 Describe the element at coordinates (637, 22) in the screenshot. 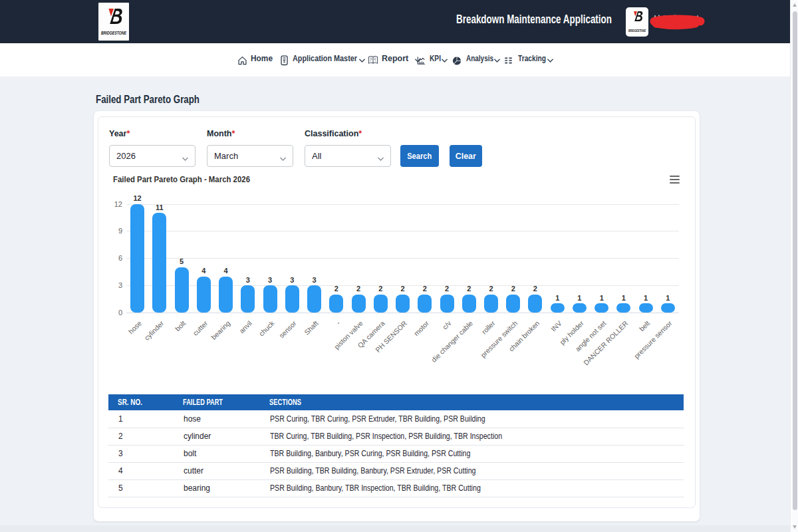

I see `bridgestone-logo-small: BRIDGESTONE` at that location.